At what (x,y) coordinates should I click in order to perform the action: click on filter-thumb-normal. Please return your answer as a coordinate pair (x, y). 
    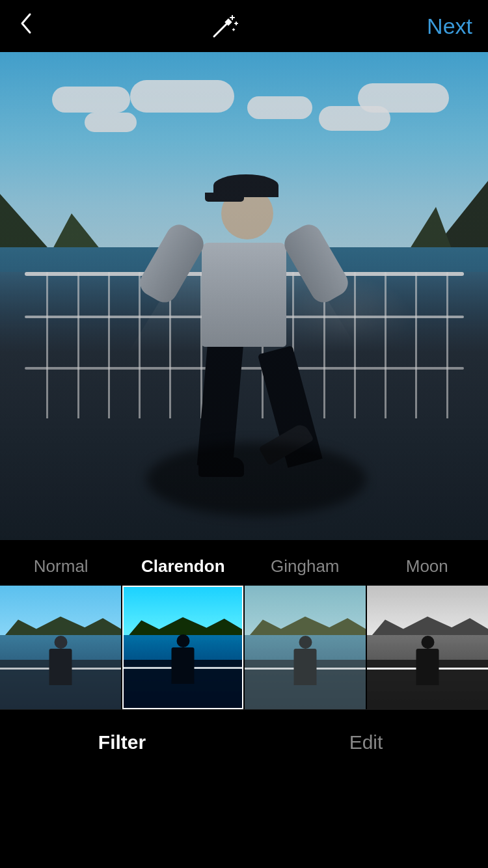
    Looking at the image, I should click on (61, 647).